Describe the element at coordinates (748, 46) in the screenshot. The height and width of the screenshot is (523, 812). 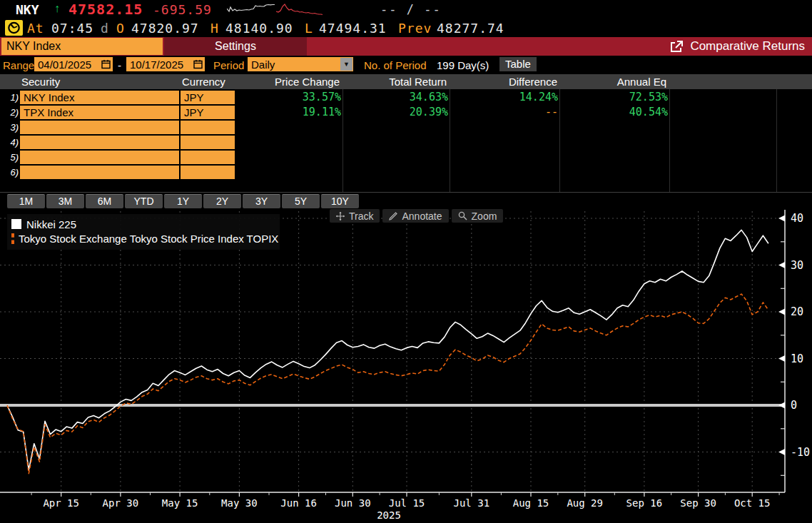
I see `function-name: Comparative Returns` at that location.